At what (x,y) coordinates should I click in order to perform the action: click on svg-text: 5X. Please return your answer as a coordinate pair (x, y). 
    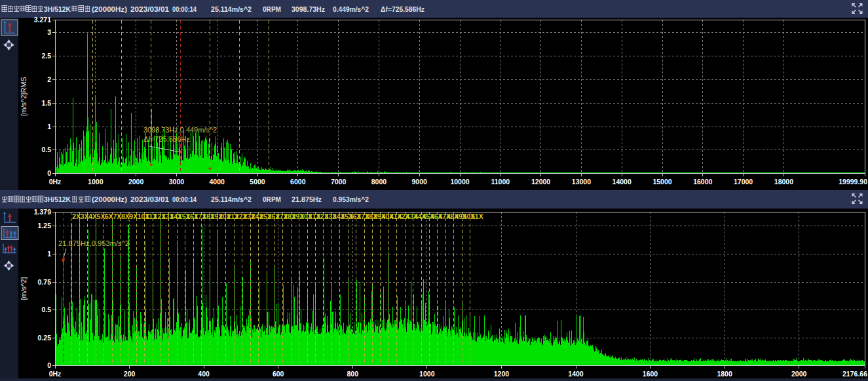
    Looking at the image, I should click on (101, 216).